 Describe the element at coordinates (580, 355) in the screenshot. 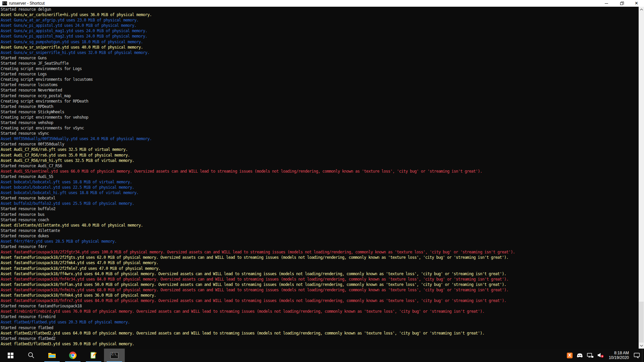

I see `tray-discord-button` at that location.